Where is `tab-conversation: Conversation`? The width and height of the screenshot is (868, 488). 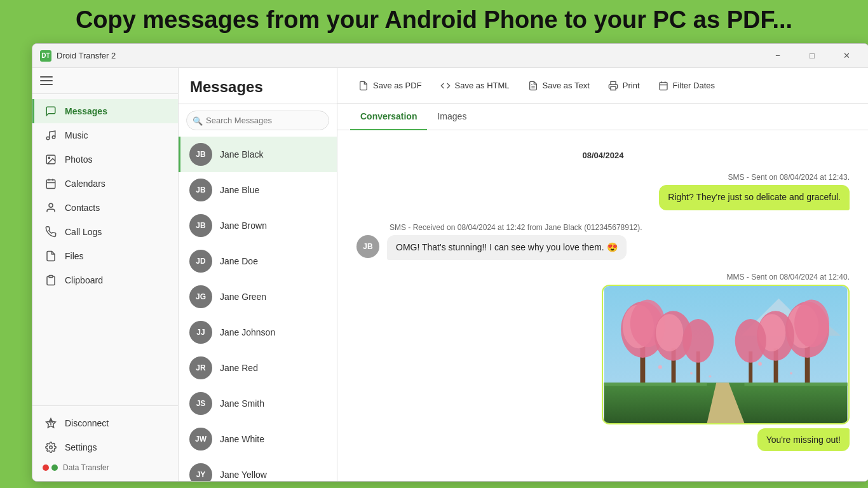
tab-conversation: Conversation is located at coordinates (389, 117).